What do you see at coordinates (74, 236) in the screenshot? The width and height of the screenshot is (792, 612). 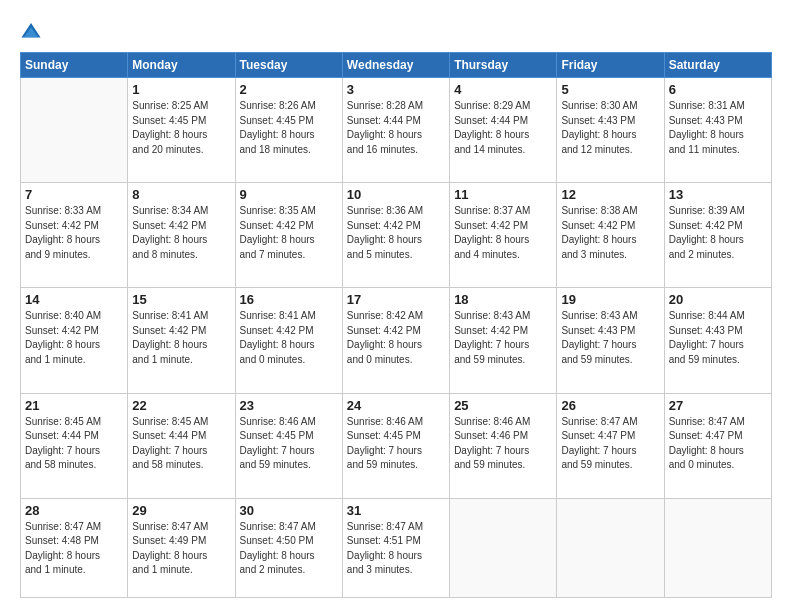 I see `calendar-cell: 7Sunrise: 8:33 AM Sunset: 4:42 PM Daylig…` at bounding box center [74, 236].